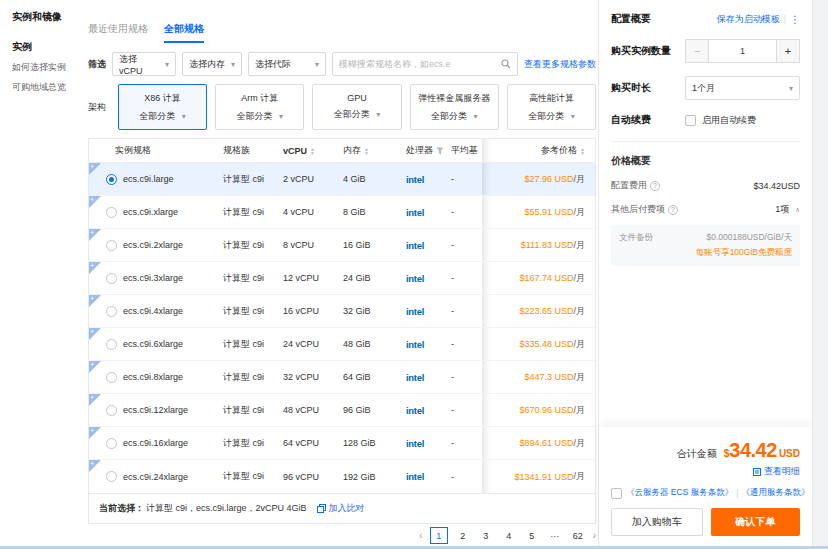 The height and width of the screenshot is (549, 828). Describe the element at coordinates (466, 150) in the screenshot. I see `header-benchmark: 平均基` at that location.